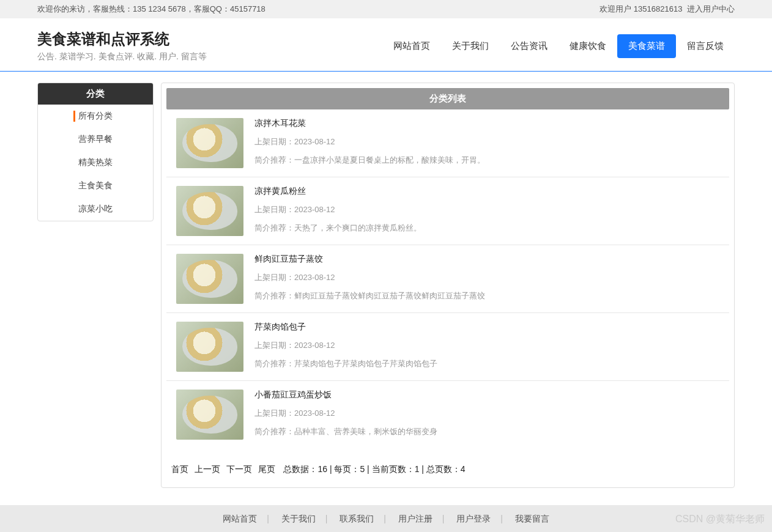 This screenshot has height=532, width=772. I want to click on sidebar-item-cold: 凉菜小吃, so click(95, 209).